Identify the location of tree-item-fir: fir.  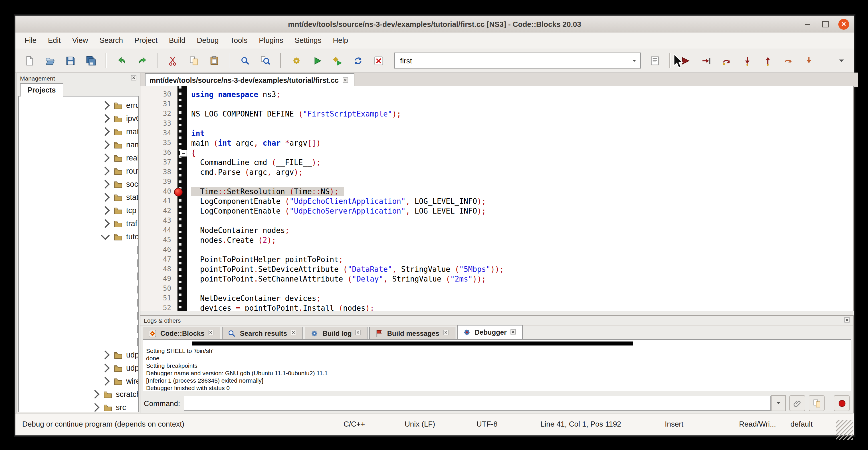
(79, 263).